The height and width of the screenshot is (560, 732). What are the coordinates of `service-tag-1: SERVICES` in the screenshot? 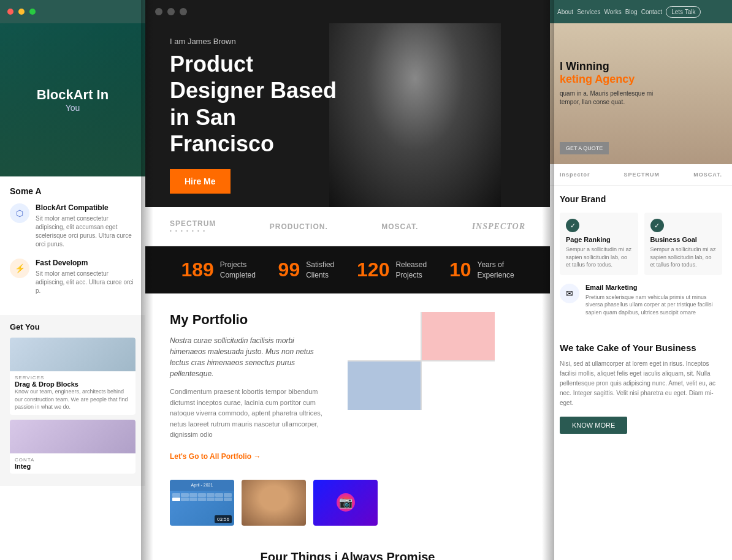 It's located at (72, 377).